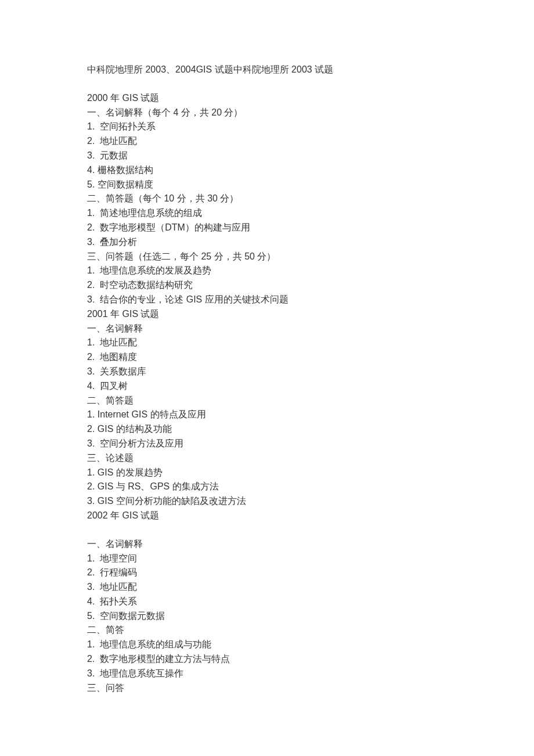  Describe the element at coordinates (267, 674) in the screenshot. I see `question-item: 3. 地理信息系统互操作` at that location.